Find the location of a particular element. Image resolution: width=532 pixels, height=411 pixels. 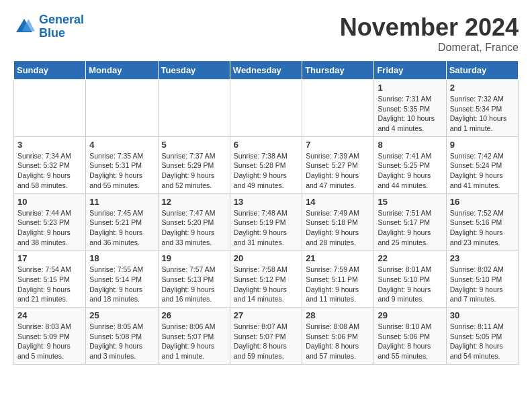

calendar-cell: 21Sunrise: 7:59 AM Sunset: 5:11 PM Dayli… is located at coordinates (339, 279).